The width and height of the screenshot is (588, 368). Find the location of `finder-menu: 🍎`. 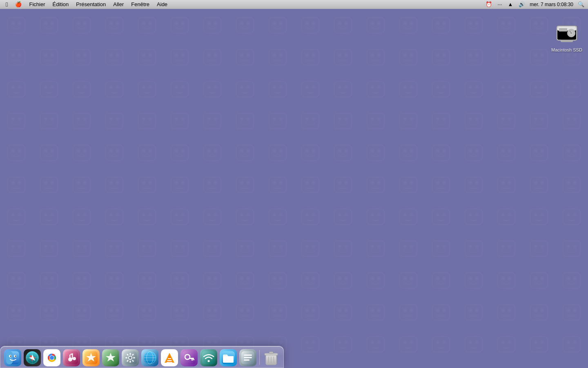

finder-menu: 🍎 is located at coordinates (18, 4).